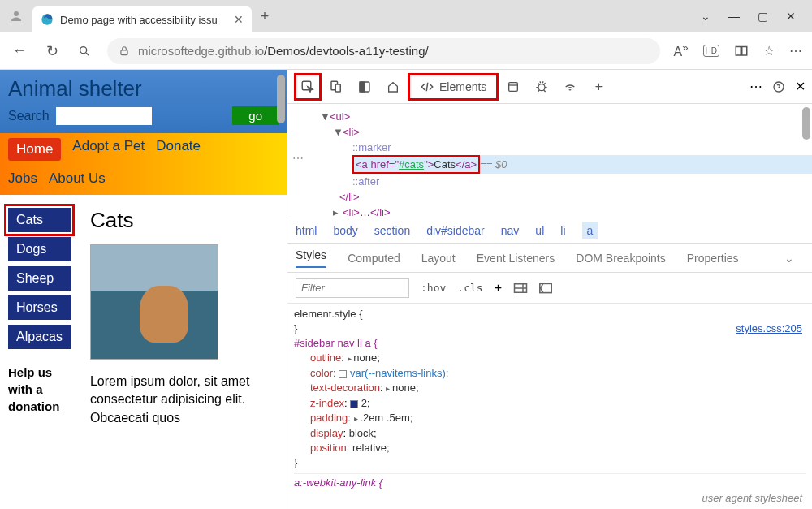  I want to click on sidebar-dogs: Dogs, so click(39, 249).